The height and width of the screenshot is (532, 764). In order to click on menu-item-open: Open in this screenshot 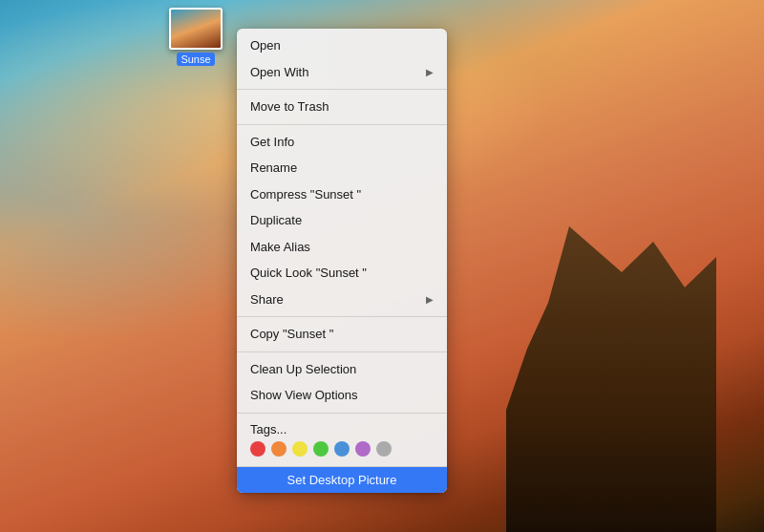, I will do `click(342, 46)`.